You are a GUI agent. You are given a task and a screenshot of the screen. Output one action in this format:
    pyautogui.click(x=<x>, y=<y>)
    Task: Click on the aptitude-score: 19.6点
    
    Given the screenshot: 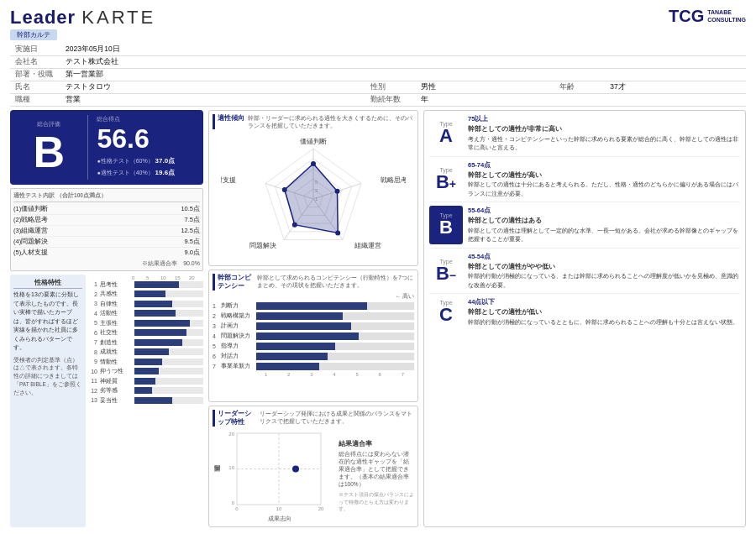 What is the action you would take?
    pyautogui.click(x=165, y=173)
    